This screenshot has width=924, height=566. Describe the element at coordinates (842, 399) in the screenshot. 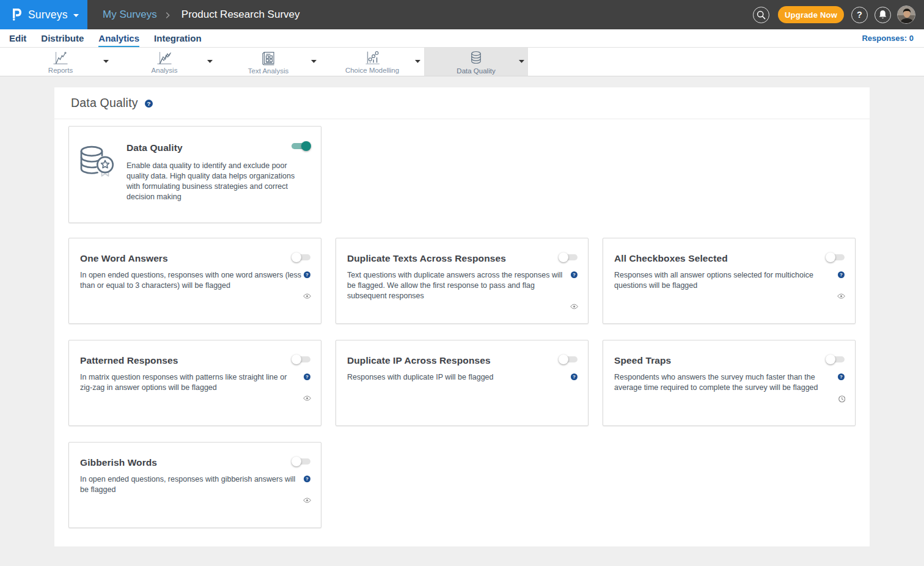

I see `timer-clock-icon` at that location.